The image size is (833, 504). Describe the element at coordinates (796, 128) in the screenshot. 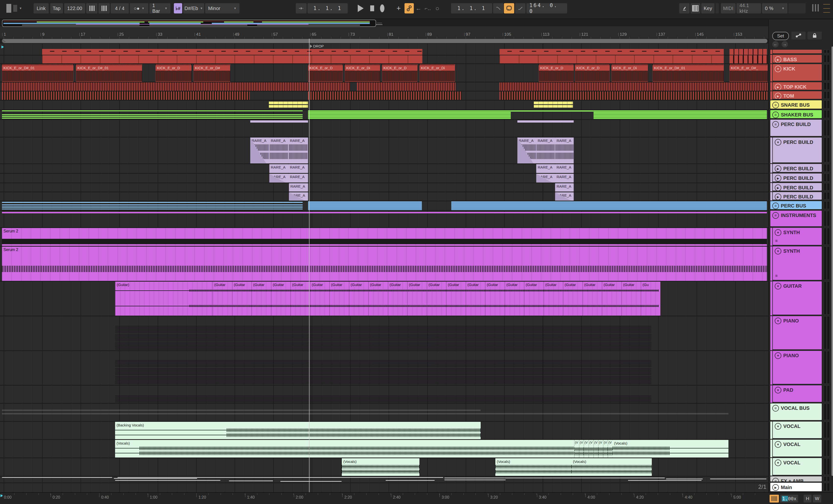

I see `track-header-perc-build: ≡PERC BUILD` at that location.